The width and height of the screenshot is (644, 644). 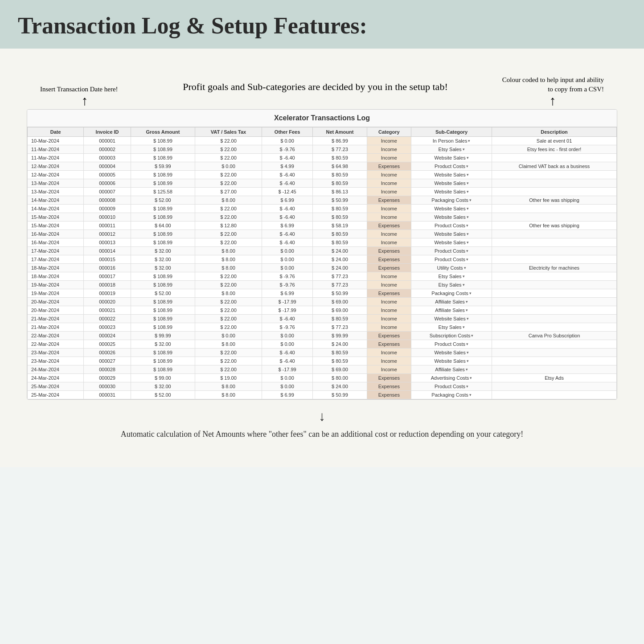 What do you see at coordinates (553, 101) in the screenshot?
I see `arrow-right: ↑` at bounding box center [553, 101].